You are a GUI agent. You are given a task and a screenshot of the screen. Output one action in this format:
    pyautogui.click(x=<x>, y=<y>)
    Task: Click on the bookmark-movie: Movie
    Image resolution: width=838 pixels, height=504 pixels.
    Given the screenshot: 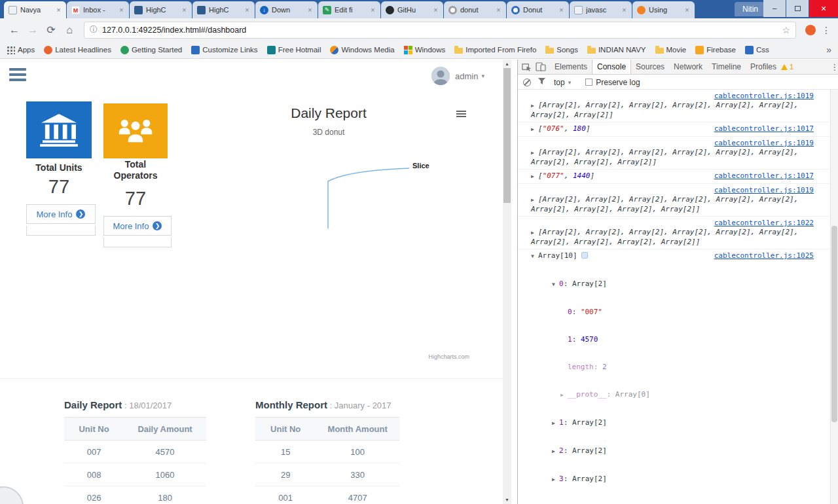 What is the action you would take?
    pyautogui.click(x=671, y=50)
    